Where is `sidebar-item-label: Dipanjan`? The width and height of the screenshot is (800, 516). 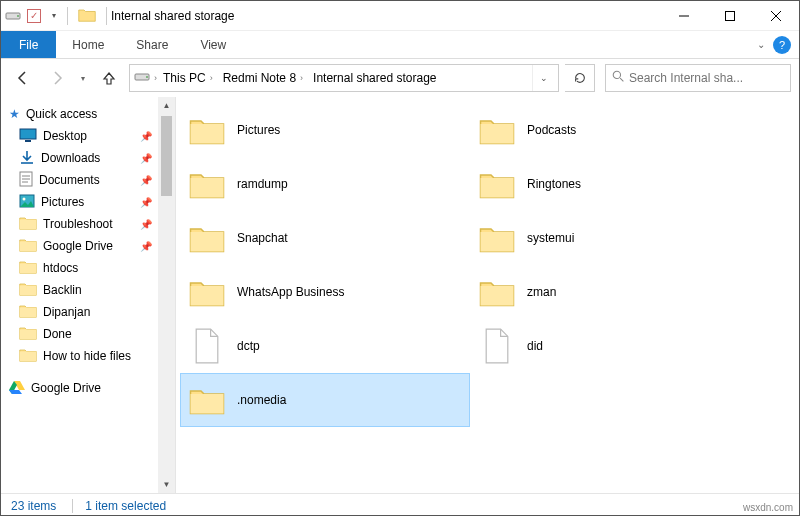
sidebar-item-label: Dipanjan is located at coordinates (66, 312).